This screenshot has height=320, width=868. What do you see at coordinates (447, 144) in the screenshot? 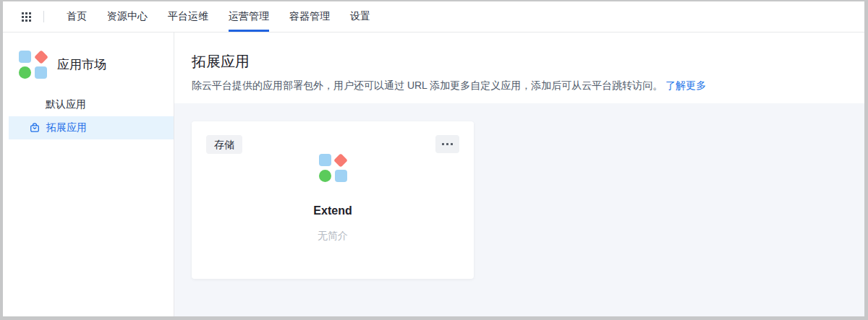
I see `card-more-button` at bounding box center [447, 144].